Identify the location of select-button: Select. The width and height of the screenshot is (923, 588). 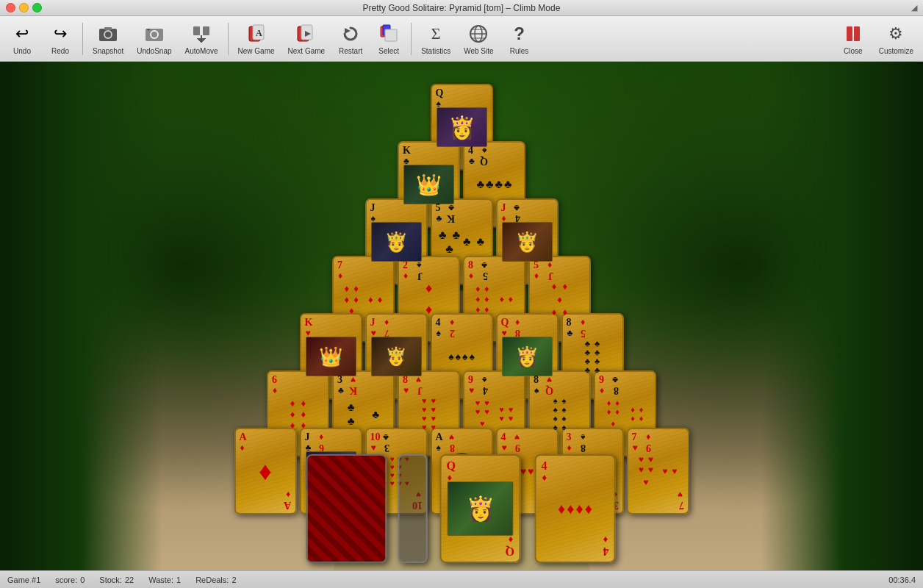
(389, 38).